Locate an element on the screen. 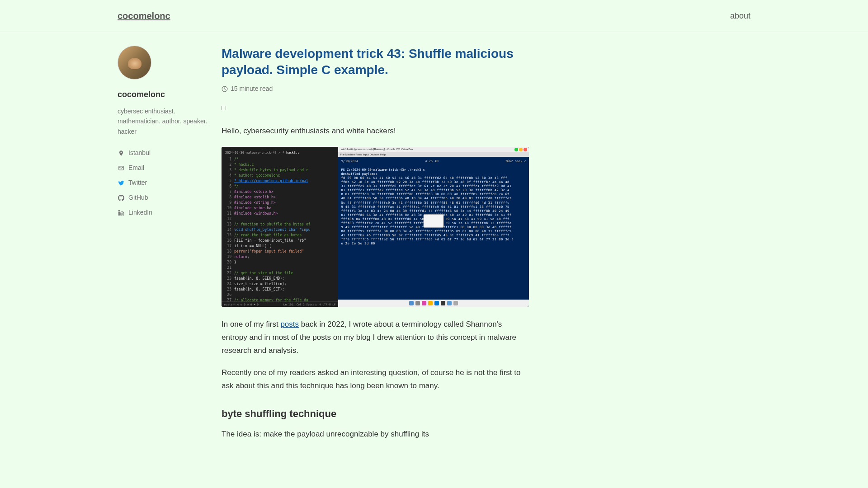 Image resolution: width=868 pixels, height=488 pixels. code-line: 18 perror("fopen input file failed" is located at coordinates (280, 252).